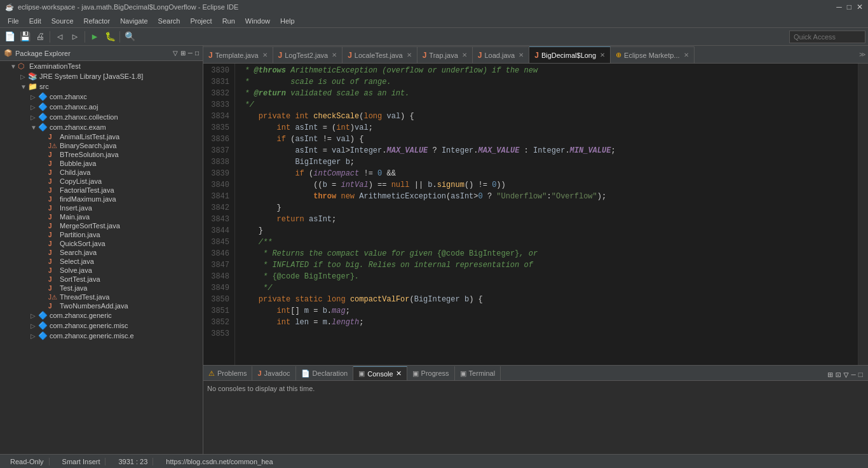 The image size is (868, 468). Describe the element at coordinates (308, 55) in the screenshot. I see `tab-logtest: J LogTest2.java ✕` at that location.